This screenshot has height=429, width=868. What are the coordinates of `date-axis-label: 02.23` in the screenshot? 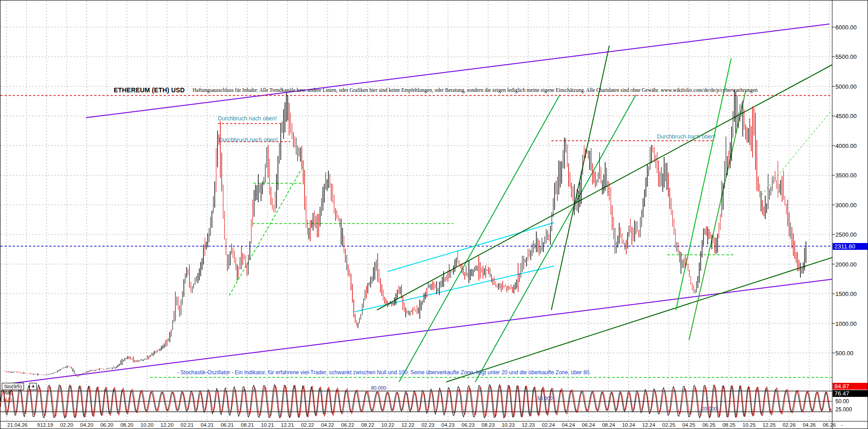 It's located at (428, 425).